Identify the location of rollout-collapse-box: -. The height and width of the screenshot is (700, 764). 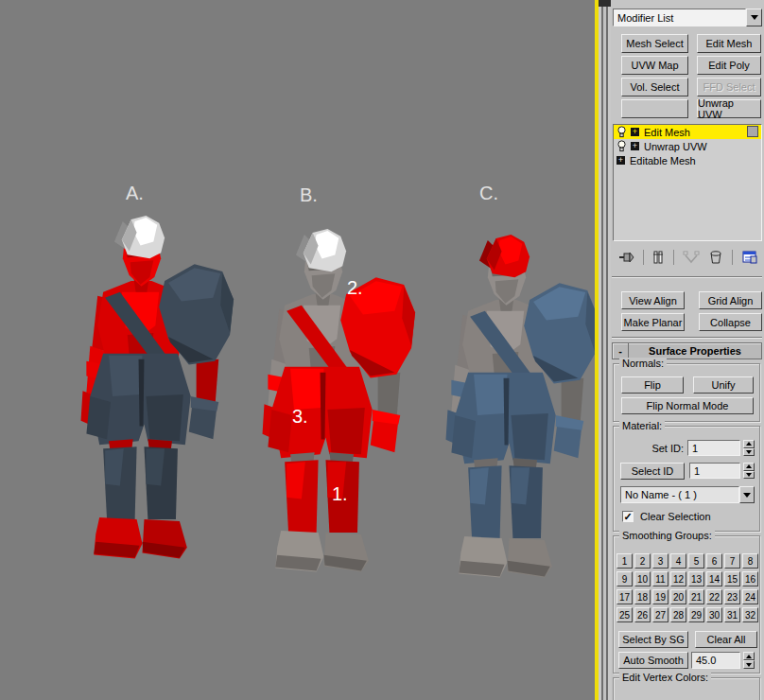
(620, 351).